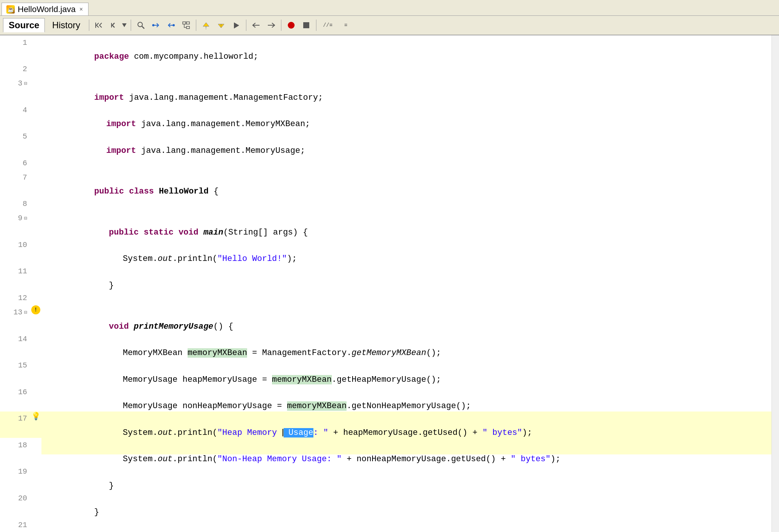  Describe the element at coordinates (25, 110) in the screenshot. I see `line-number: 4` at that location.